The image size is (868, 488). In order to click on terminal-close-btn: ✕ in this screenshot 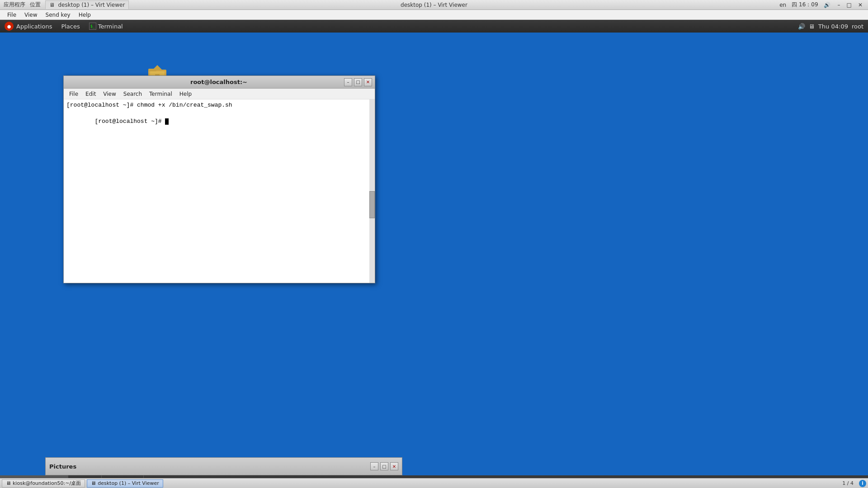, I will do `click(368, 82)`.